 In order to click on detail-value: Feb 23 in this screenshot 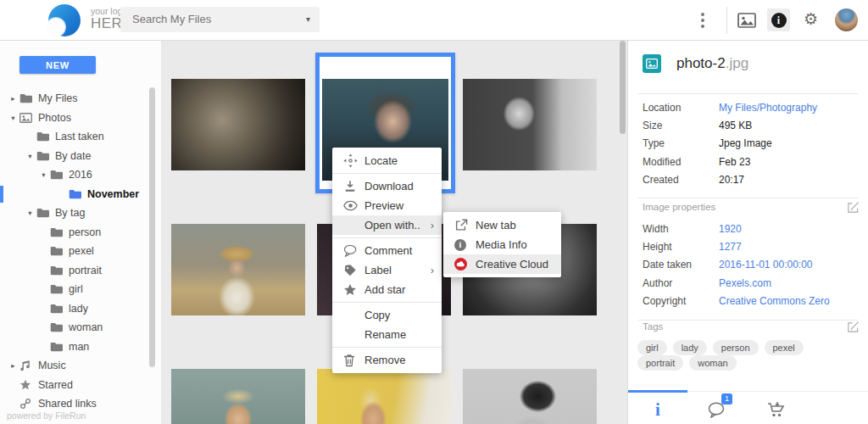, I will do `click(734, 162)`.